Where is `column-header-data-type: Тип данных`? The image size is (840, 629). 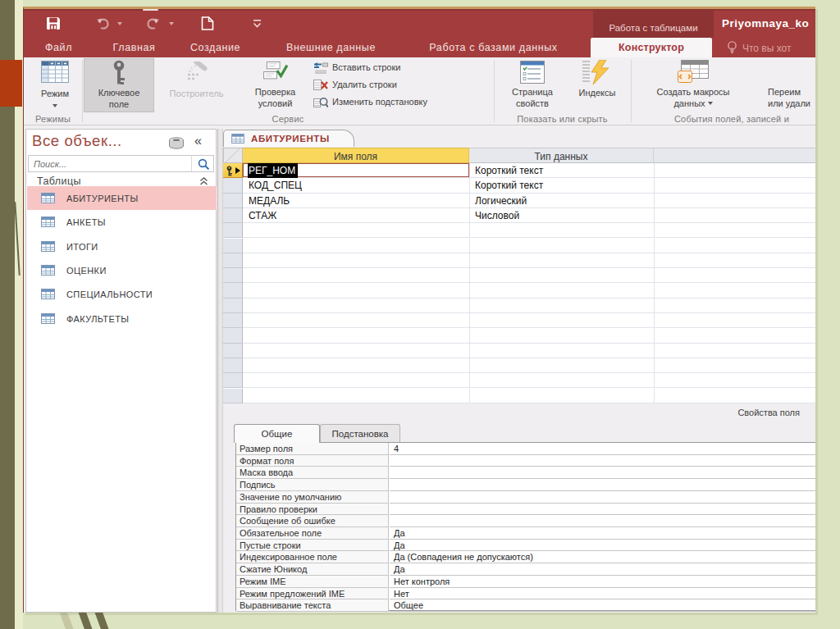
column-header-data-type: Тип данных is located at coordinates (561, 156).